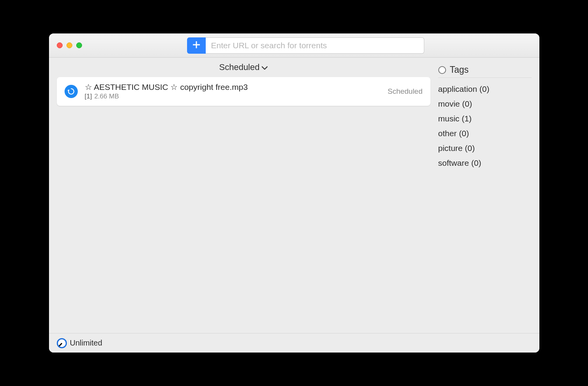 This screenshot has height=386, width=588. Describe the element at coordinates (69, 45) in the screenshot. I see `minimize-window-button` at that location.